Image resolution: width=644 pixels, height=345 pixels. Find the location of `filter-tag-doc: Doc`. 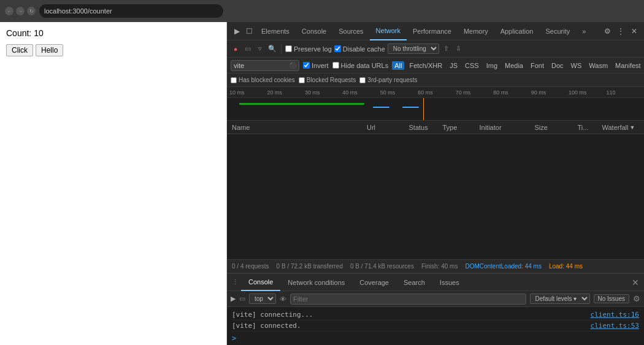

filter-tag-doc: Doc is located at coordinates (558, 66).